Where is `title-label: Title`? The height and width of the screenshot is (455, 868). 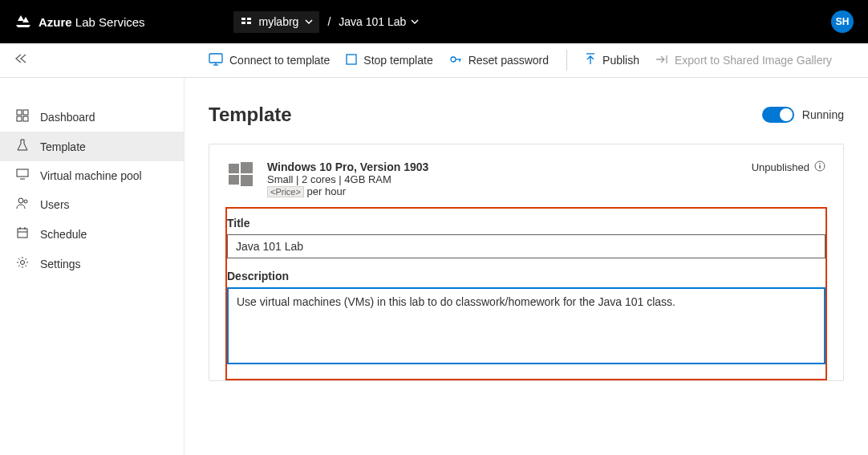
title-label: Title is located at coordinates (526, 223).